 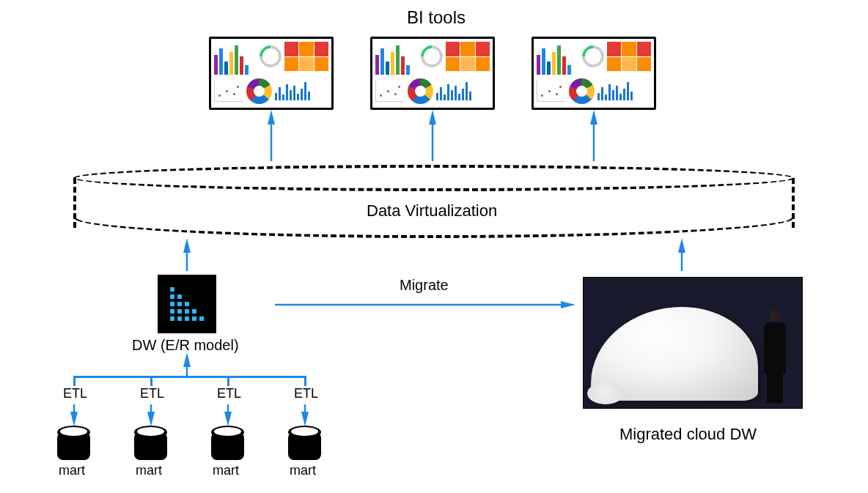 What do you see at coordinates (189, 377) in the screenshot?
I see `etl-branch-line` at bounding box center [189, 377].